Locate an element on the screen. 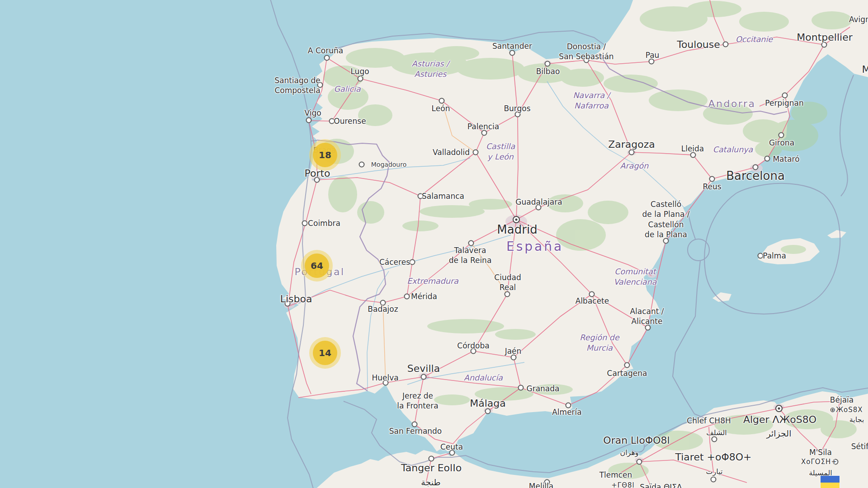 This screenshot has height=488, width=868. cluster-marker: 64 is located at coordinates (317, 266).